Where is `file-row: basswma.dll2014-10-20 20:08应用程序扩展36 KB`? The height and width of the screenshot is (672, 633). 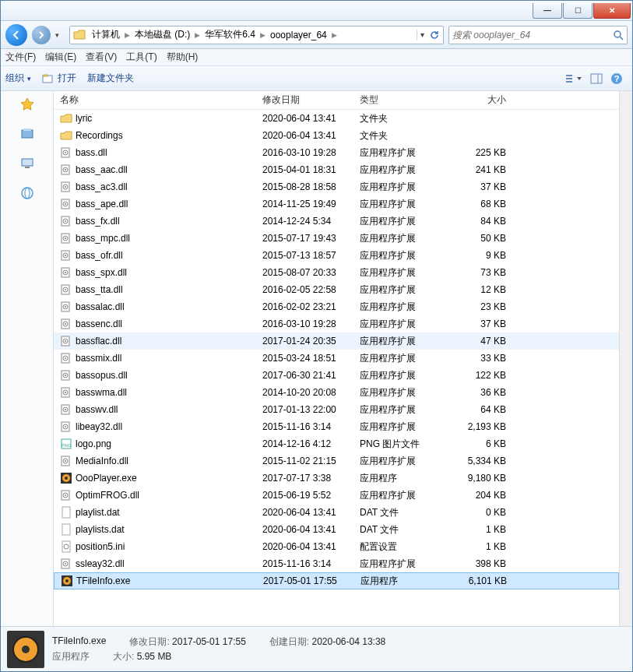
file-row: basswma.dll2014-10-20 20:08应用程序扩展36 KB is located at coordinates (336, 392).